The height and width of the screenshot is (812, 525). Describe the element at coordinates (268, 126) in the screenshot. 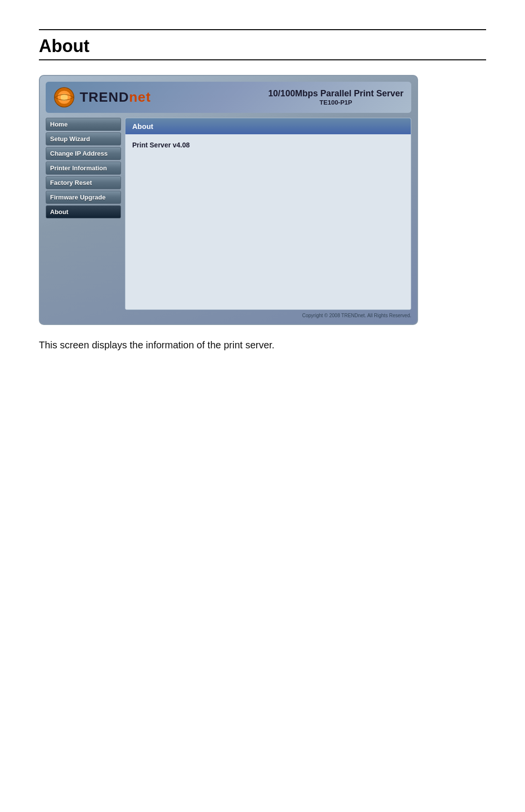

I see `content-header: About` at that location.